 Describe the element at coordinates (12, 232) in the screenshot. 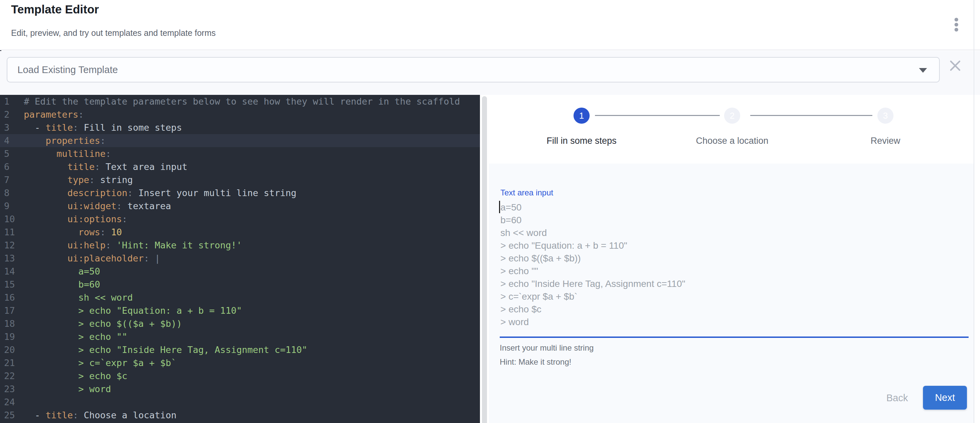

I see `line-number: 11` at that location.